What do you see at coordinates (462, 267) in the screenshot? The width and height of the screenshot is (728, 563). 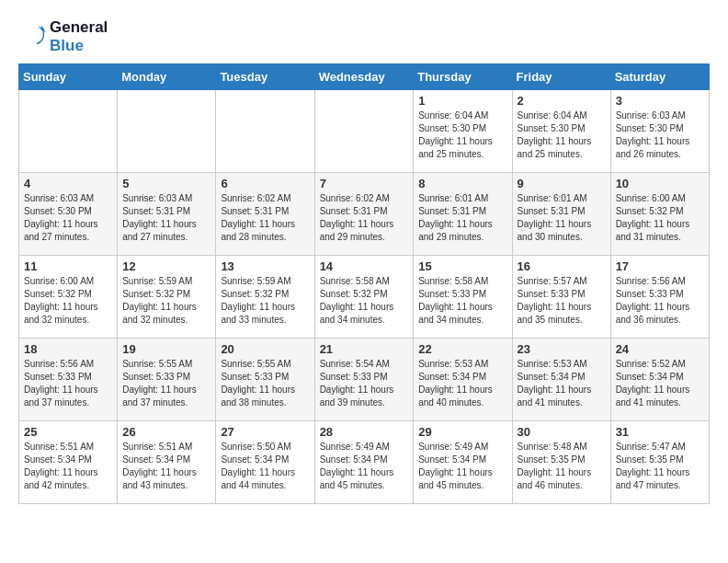 I see `day-number: 15` at bounding box center [462, 267].